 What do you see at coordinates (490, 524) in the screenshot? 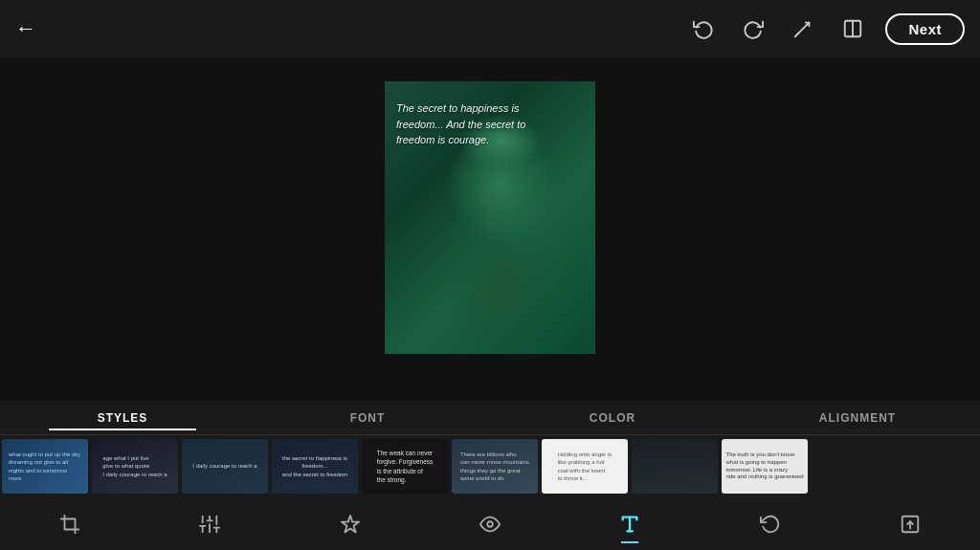
I see `bottom-toolbar` at bounding box center [490, 524].